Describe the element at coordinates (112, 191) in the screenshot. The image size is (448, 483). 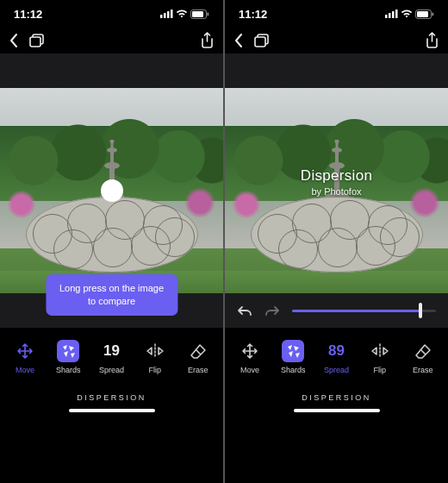
I see `dispersion-handle` at that location.